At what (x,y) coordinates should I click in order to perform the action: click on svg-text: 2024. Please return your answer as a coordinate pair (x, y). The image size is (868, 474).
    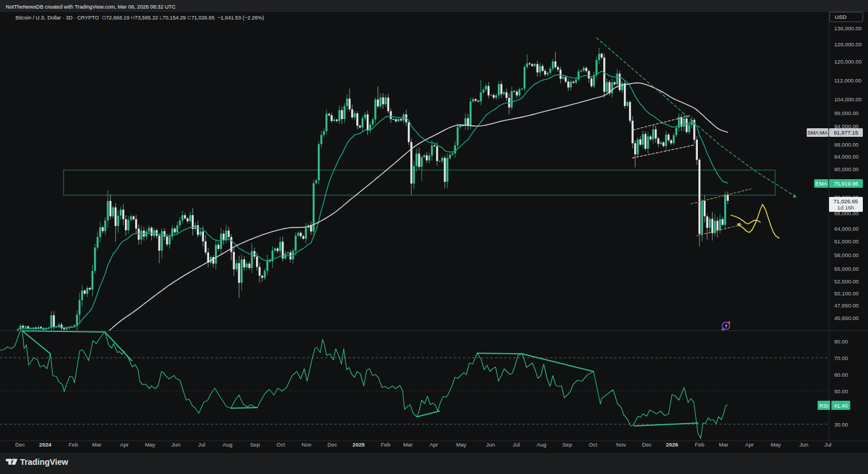
    Looking at the image, I should click on (45, 444).